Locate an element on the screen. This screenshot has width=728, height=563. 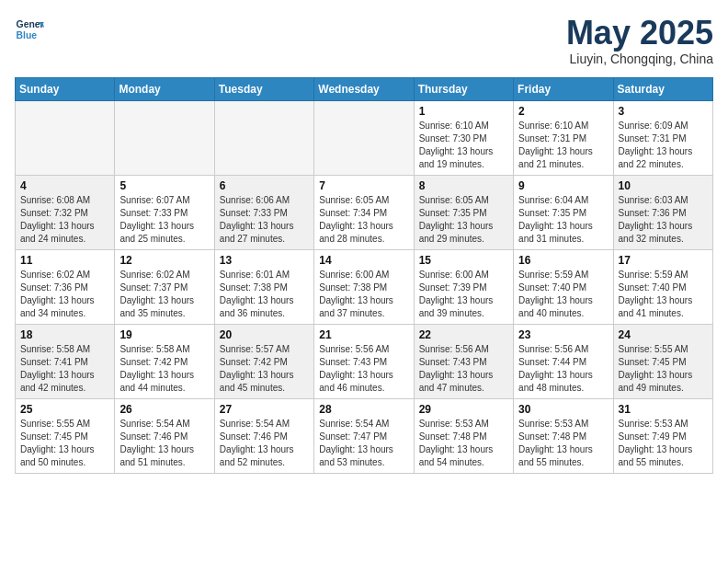
calendar-cell: 5Sunrise: 6:07 AM Sunset: 7:33 PM Daylig… is located at coordinates (165, 212).